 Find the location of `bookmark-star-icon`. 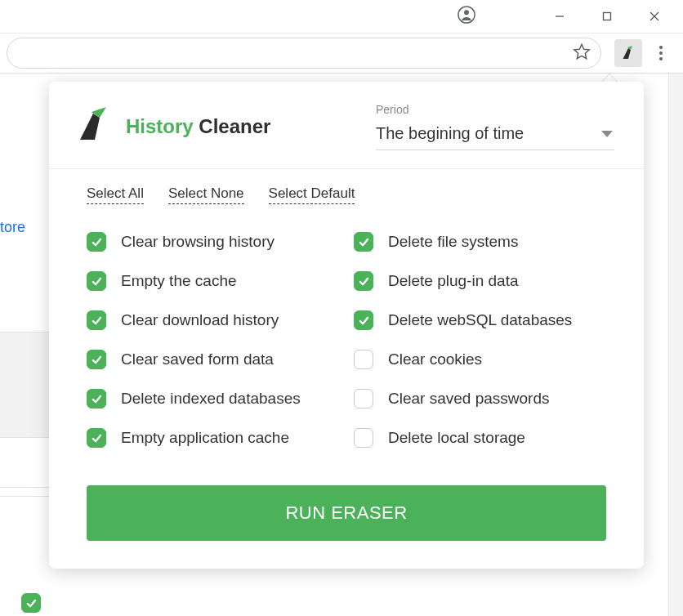

bookmark-star-icon is located at coordinates (582, 53).